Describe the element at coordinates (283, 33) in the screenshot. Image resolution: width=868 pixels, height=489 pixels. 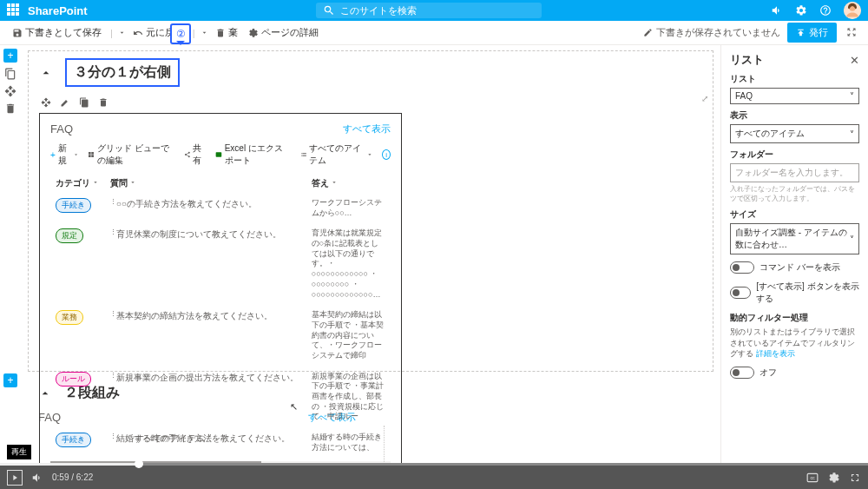
I see `page-details-button: ページの詳細` at that location.